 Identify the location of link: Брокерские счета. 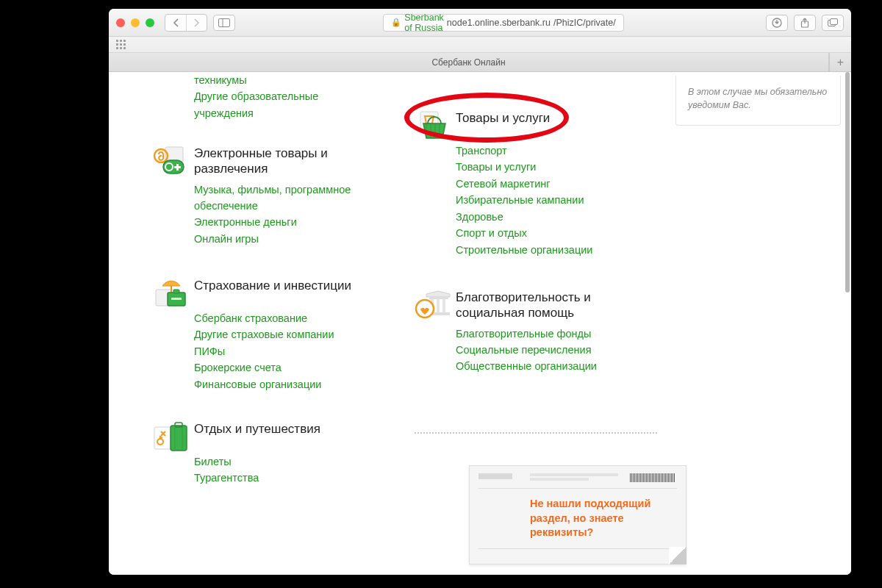
(287, 368).